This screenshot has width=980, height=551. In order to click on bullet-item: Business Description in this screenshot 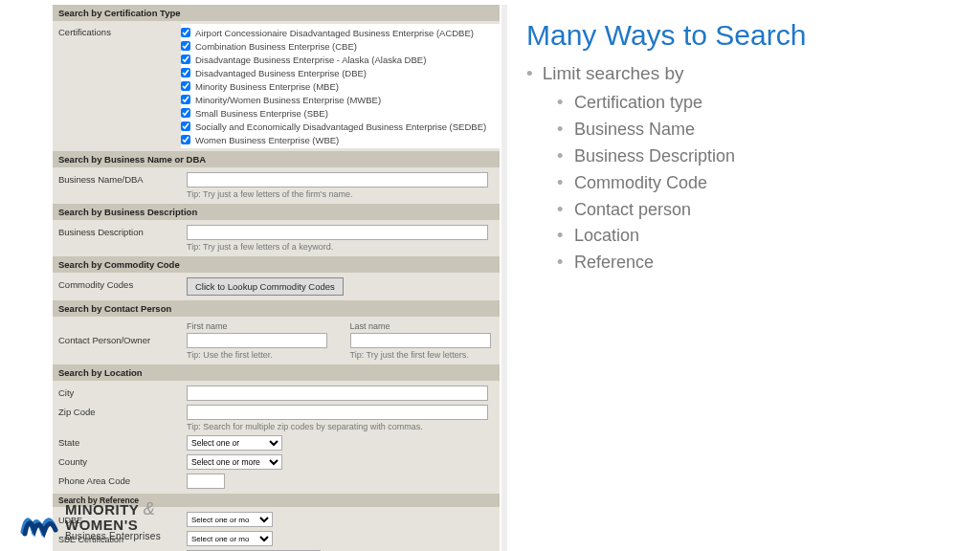, I will do `click(763, 157)`.